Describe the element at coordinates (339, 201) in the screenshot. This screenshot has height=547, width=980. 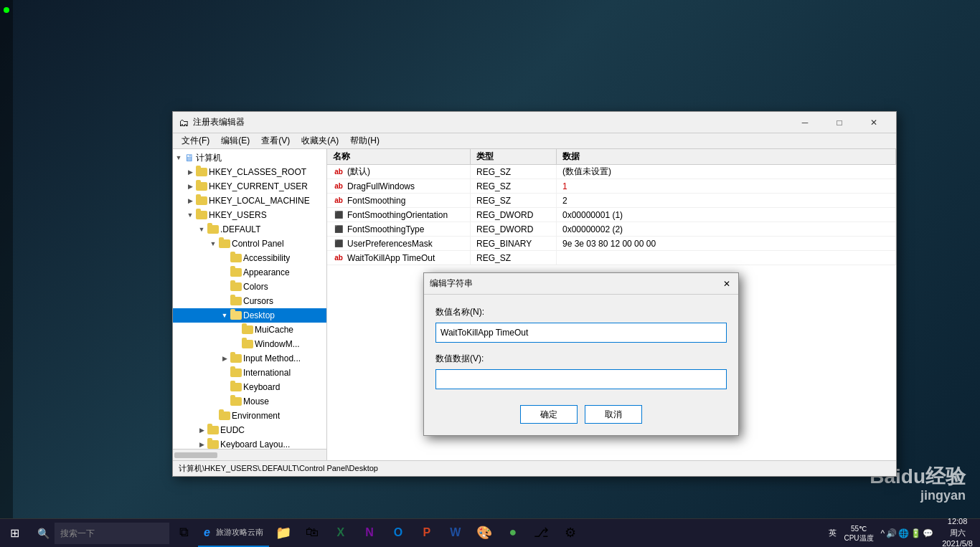
I see `reg-icon-2: ab` at that location.